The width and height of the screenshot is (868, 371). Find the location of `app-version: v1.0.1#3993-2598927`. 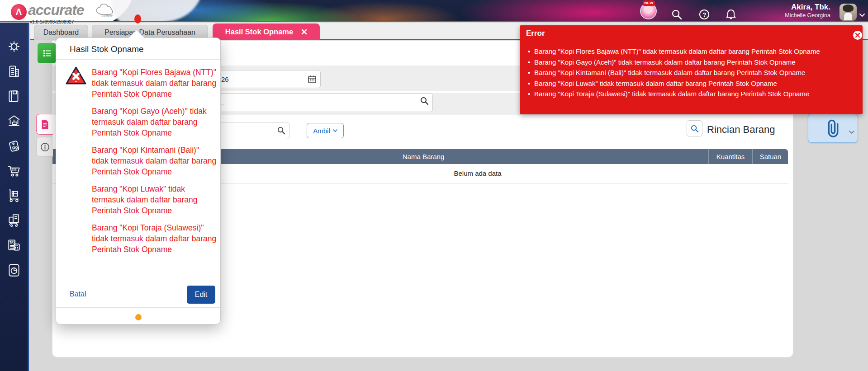

app-version: v1.0.1#3993-2598927 is located at coordinates (52, 22).